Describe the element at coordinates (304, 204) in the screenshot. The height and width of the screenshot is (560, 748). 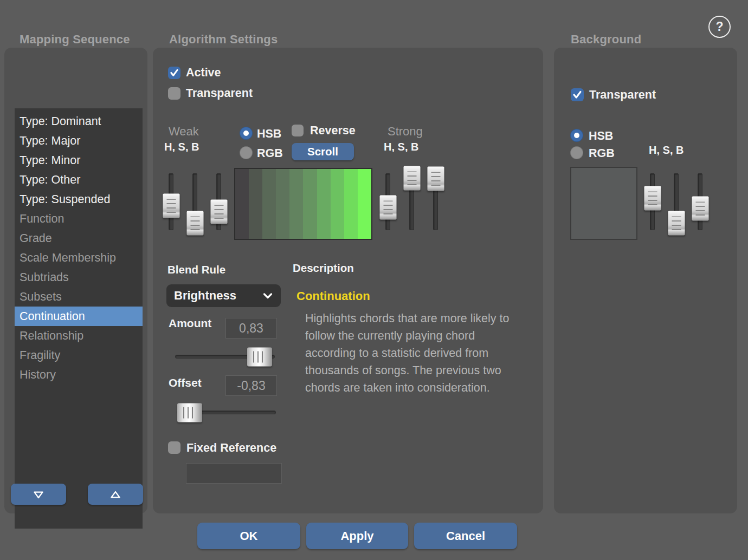
I see `color-gradient-strip` at that location.